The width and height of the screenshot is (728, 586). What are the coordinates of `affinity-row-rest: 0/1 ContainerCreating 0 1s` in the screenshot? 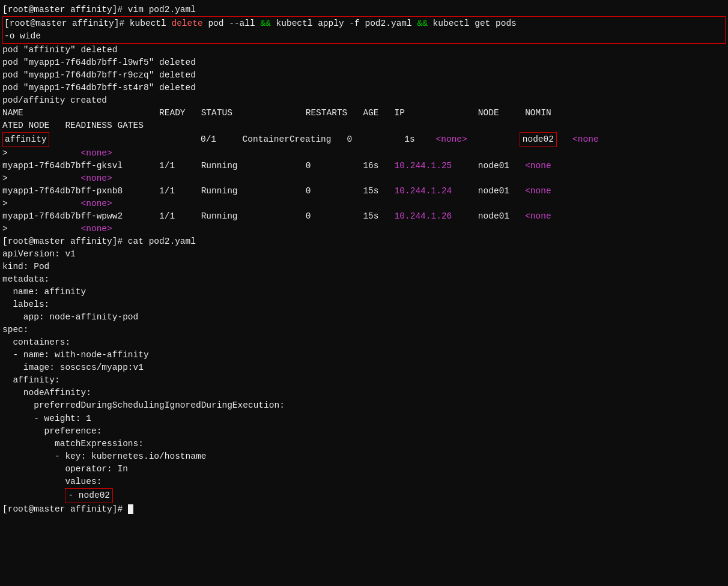 It's located at (243, 139).